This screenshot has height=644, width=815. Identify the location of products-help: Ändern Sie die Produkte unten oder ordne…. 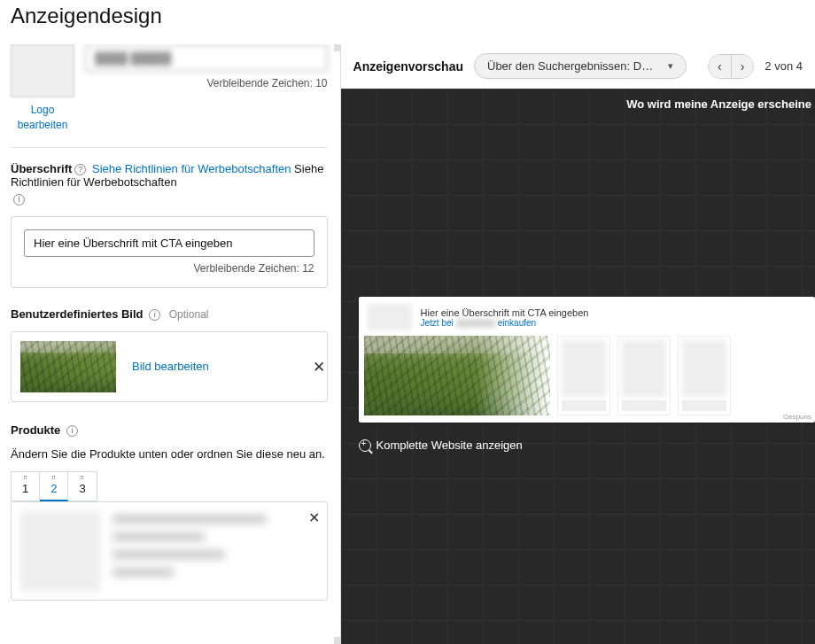
(169, 454).